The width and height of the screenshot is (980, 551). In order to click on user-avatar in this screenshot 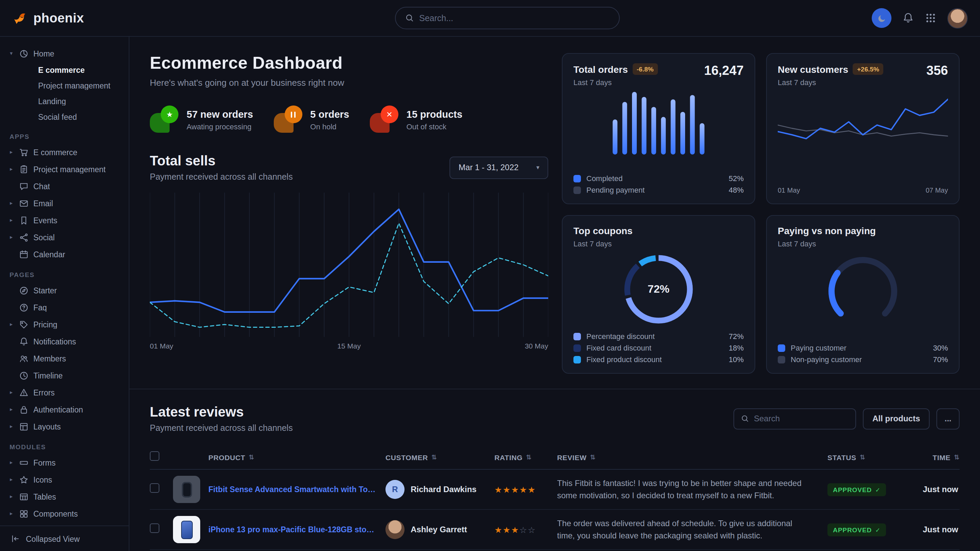, I will do `click(958, 18)`.